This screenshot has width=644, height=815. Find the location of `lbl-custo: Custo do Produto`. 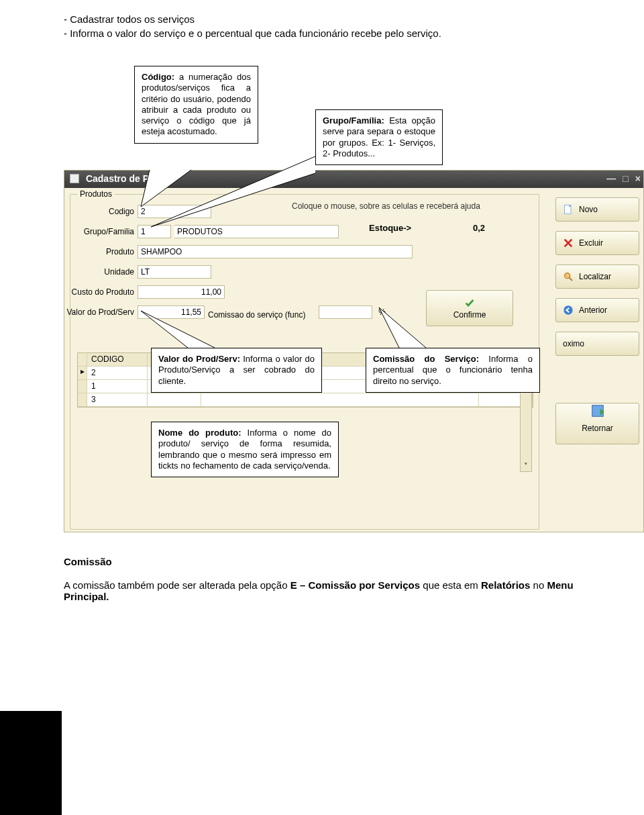

lbl-custo: Custo do Produto is located at coordinates (99, 292).